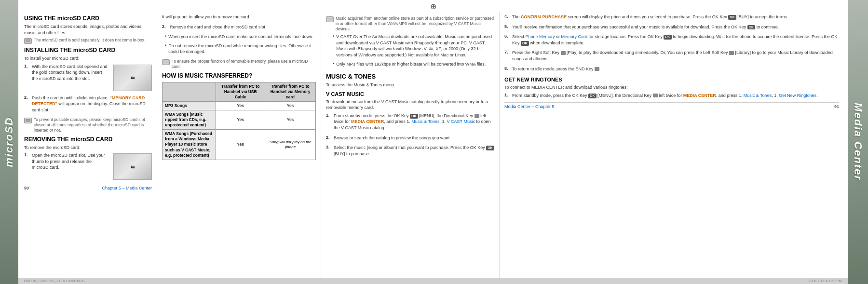  I want to click on col4-step4-num: 4., so click(507, 18).